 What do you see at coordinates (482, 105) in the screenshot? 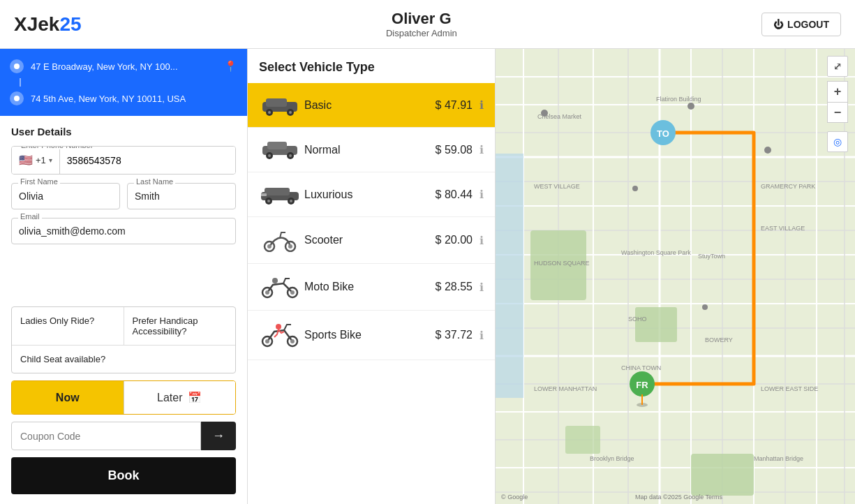
I see `info-icon-basic: ℹ` at bounding box center [482, 105].